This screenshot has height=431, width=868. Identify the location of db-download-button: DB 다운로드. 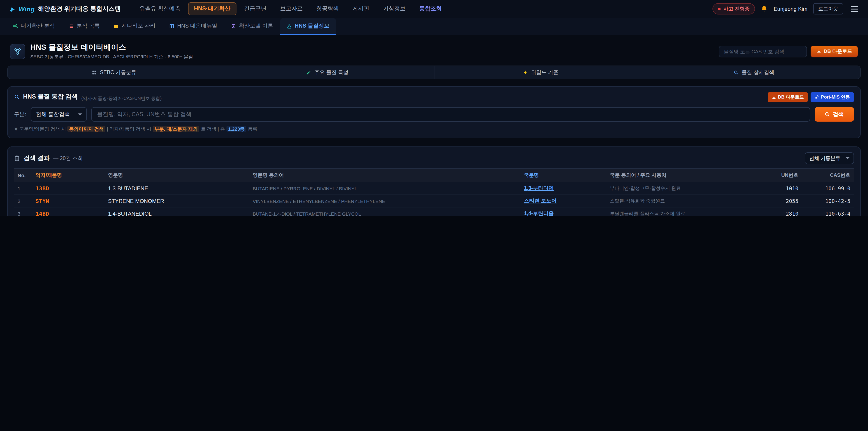
(834, 51).